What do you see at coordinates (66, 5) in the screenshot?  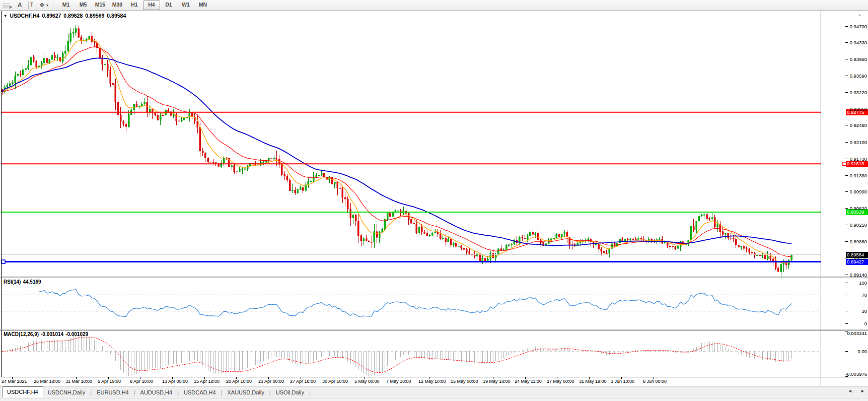 I see `timeframe-button-m1: M1` at bounding box center [66, 5].